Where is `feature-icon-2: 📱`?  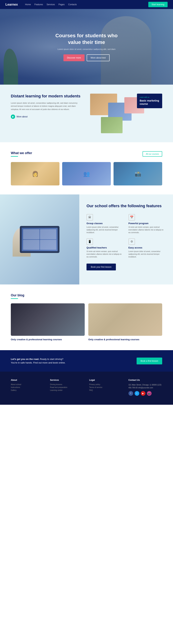 feature-icon-2: 📱 is located at coordinates (90, 242).